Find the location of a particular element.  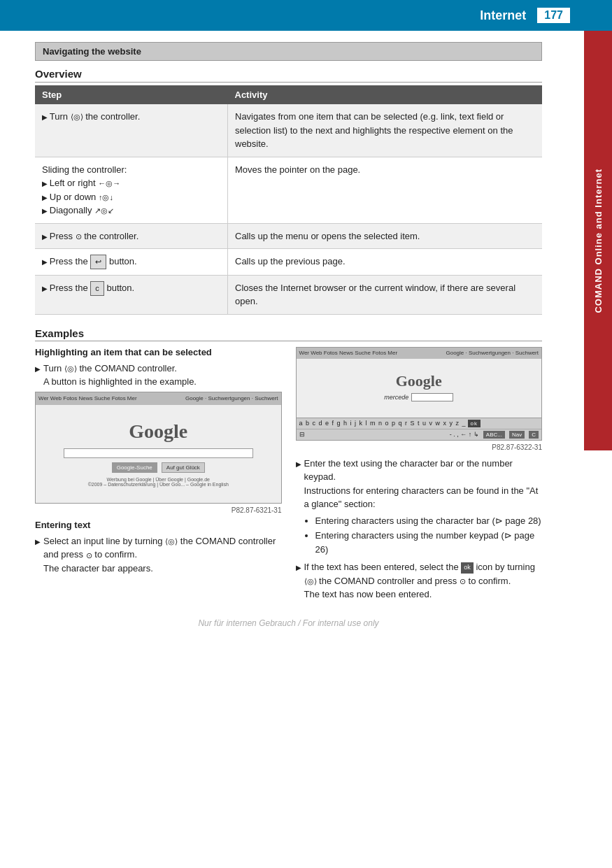

activity-cell: Navigates from one item that can be sele… is located at coordinates (385, 130).